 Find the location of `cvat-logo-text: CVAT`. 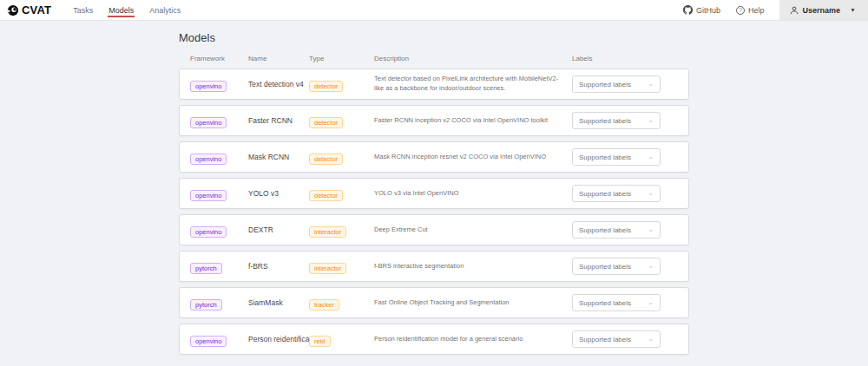

cvat-logo-text: CVAT is located at coordinates (36, 10).